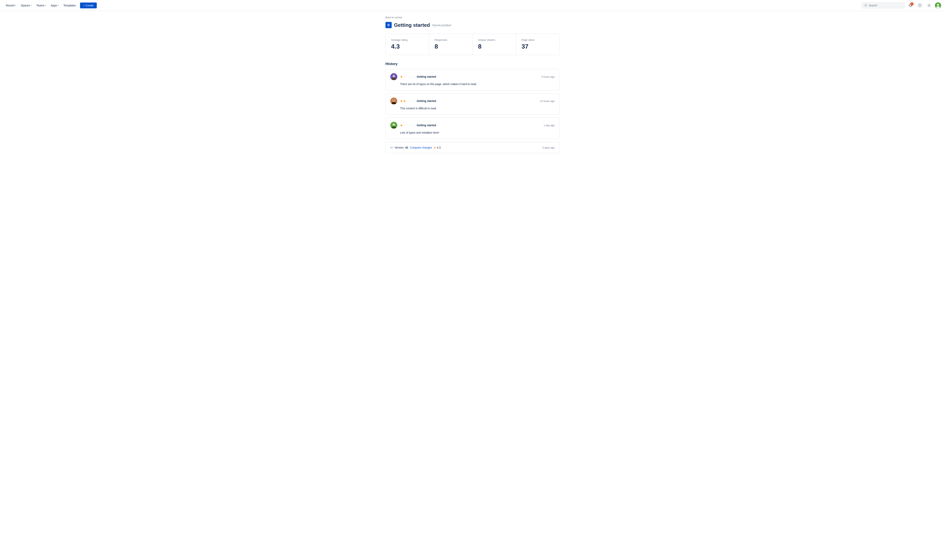 This screenshot has width=945, height=560. I want to click on version-card: 🏷 Version 41 Compare changes ★ 4.3 3 day…, so click(473, 148).